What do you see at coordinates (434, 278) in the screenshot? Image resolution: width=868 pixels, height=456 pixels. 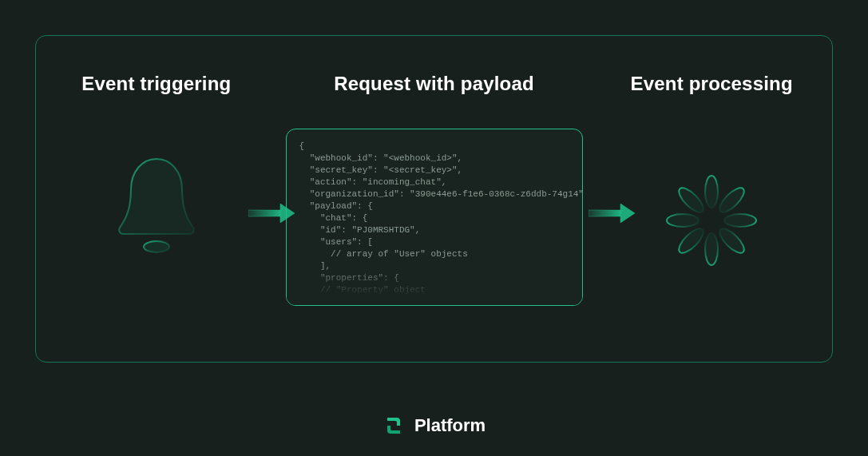 I see `code-line: "properties": {` at bounding box center [434, 278].